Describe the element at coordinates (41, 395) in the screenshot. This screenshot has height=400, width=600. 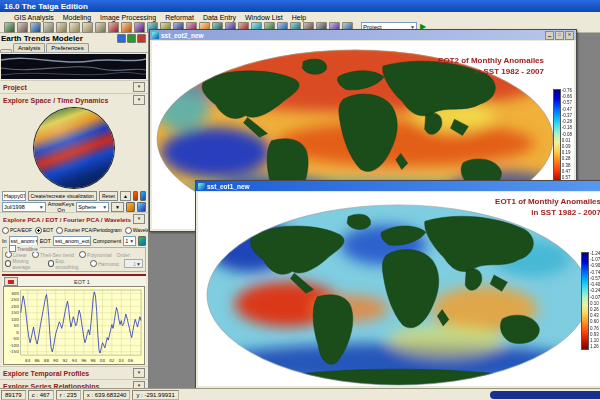
I see `status-cell: c : 467` at that location.